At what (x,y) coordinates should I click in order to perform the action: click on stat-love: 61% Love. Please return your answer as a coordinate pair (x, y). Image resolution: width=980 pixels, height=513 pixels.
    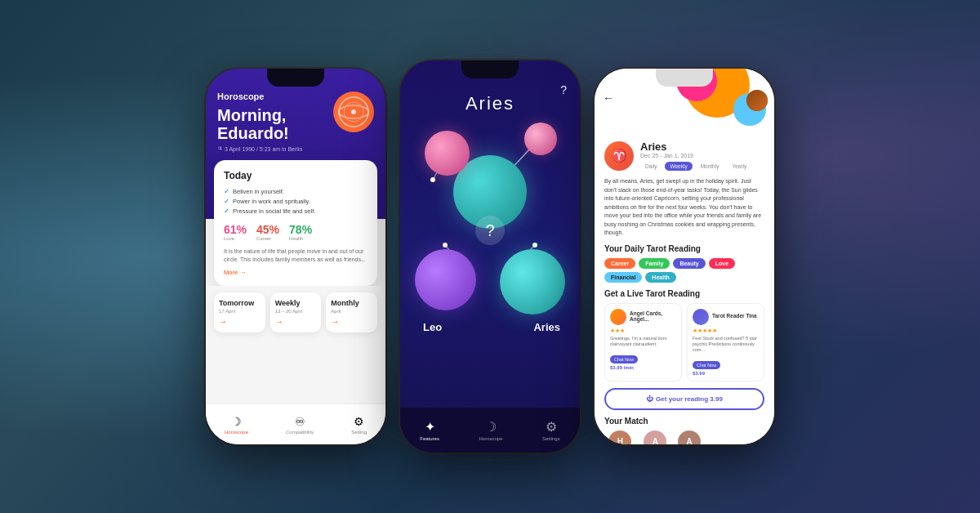
    Looking at the image, I should click on (235, 232).